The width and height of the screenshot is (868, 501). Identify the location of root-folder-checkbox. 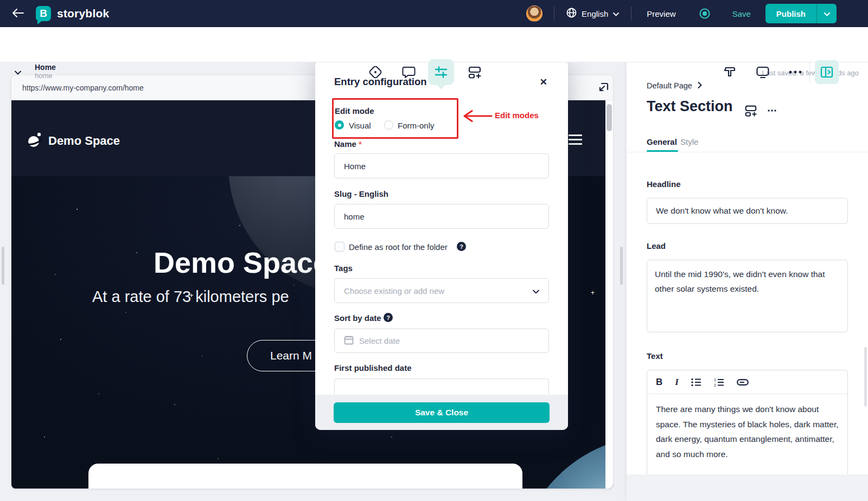
(340, 247).